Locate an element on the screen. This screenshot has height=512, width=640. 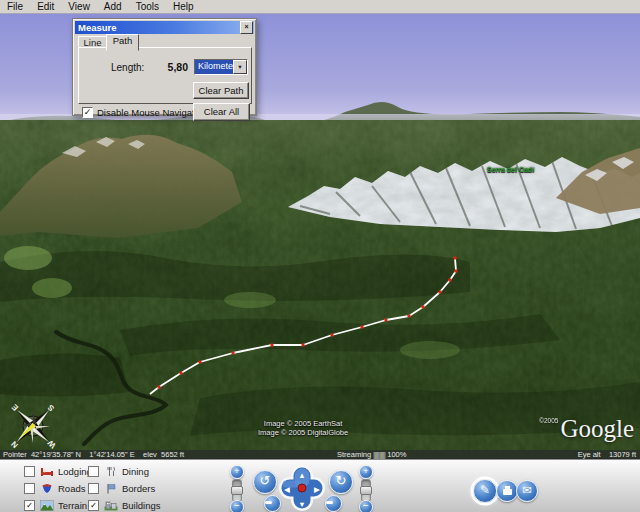
menu-add: Add is located at coordinates (113, 6).